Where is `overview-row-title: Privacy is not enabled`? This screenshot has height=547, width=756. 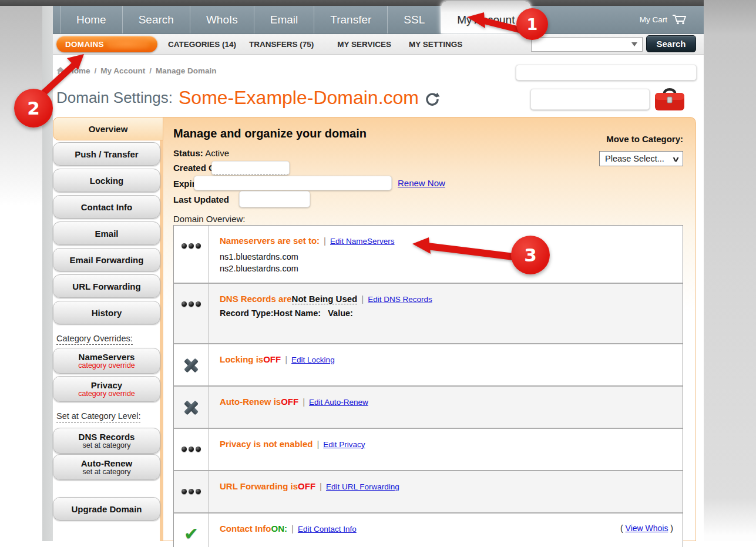 overview-row-title: Privacy is not enabled is located at coordinates (266, 444).